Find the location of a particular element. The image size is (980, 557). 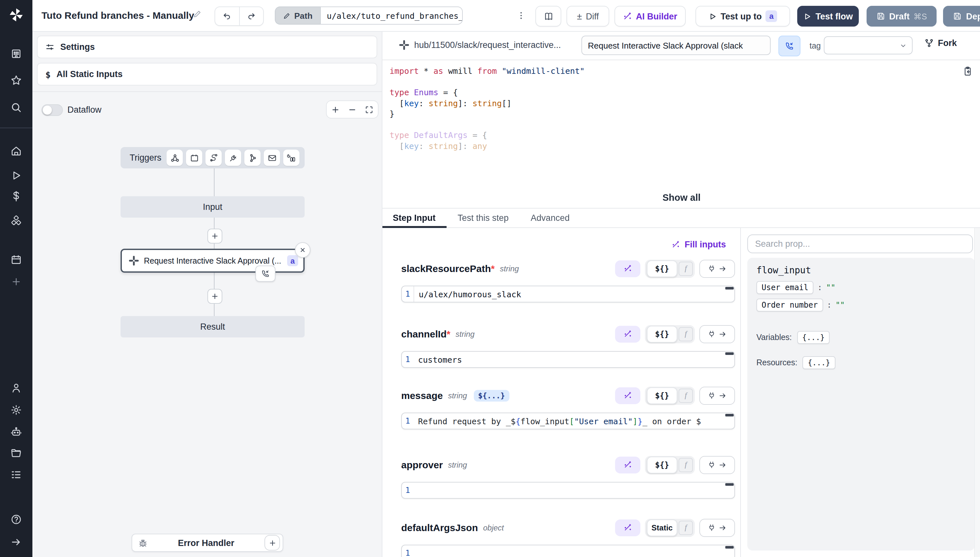

fork-button: Fork is located at coordinates (941, 43).